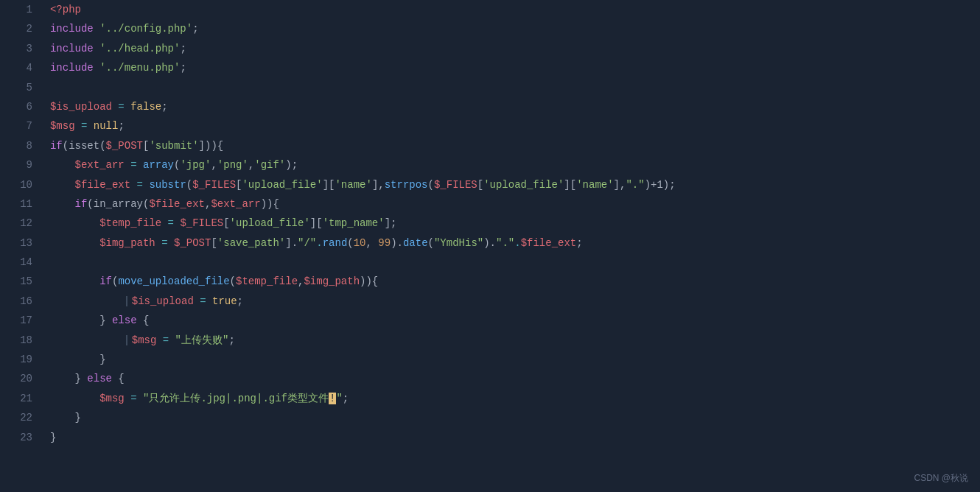 The image size is (980, 492). I want to click on table-row: 6$is_upload = false;, so click(490, 107).